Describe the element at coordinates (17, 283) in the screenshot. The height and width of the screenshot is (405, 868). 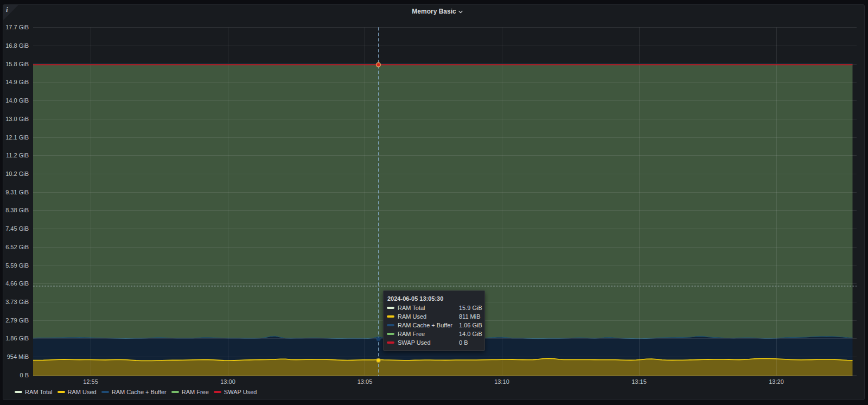
I see `svg-text: 4.66 GiB` at that location.